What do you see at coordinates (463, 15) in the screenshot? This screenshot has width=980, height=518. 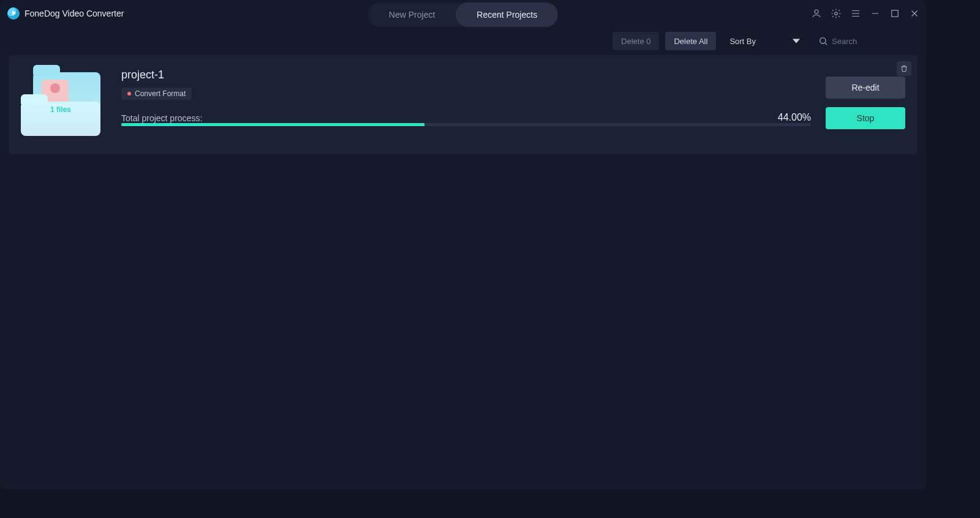 I see `project-tabs: New Project Recent Projects` at bounding box center [463, 15].